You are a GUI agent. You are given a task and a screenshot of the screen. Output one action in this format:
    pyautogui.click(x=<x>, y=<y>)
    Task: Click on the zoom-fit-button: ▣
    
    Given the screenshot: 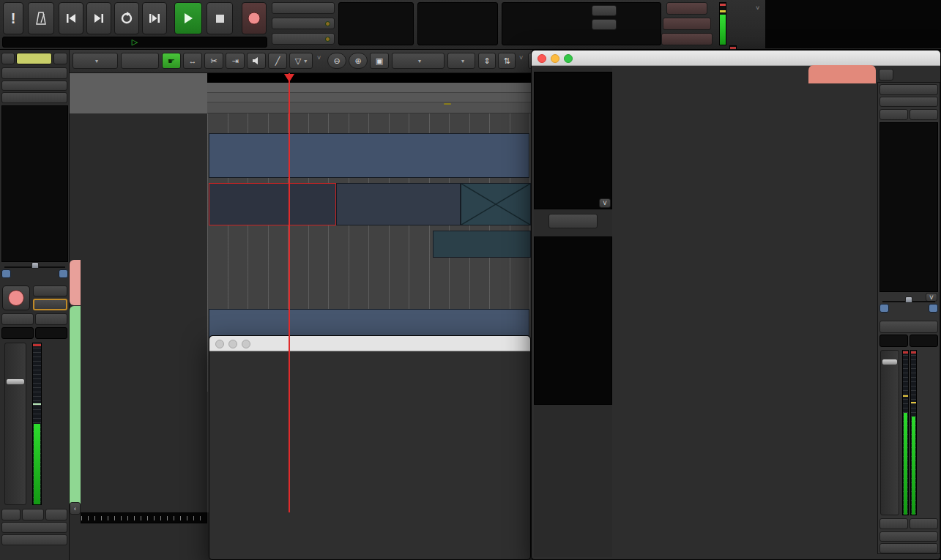 What is the action you would take?
    pyautogui.click(x=379, y=61)
    